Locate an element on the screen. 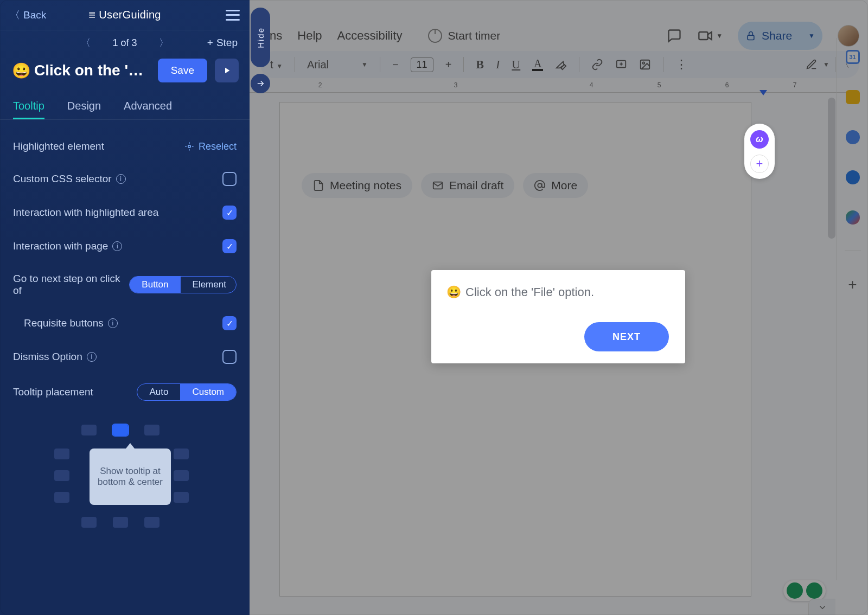 This screenshot has height=615, width=868. placement-slot-br is located at coordinates (152, 522).